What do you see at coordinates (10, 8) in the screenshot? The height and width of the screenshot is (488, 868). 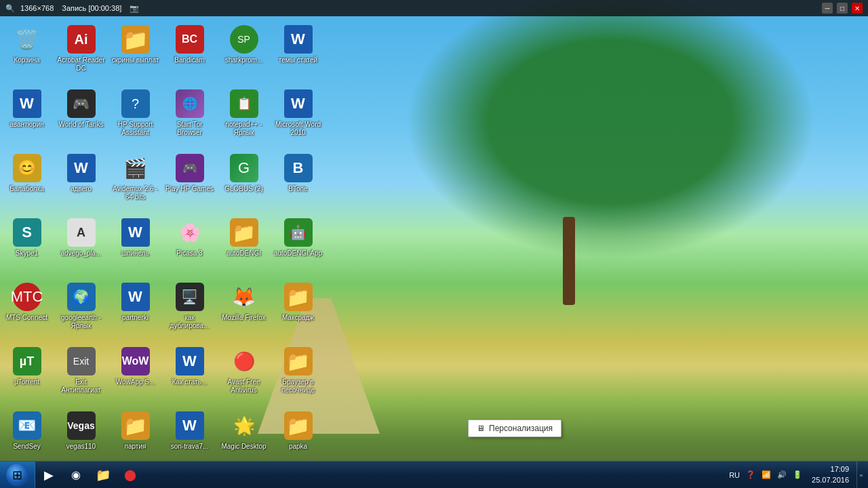 I see `search-icon: 🔍` at bounding box center [10, 8].